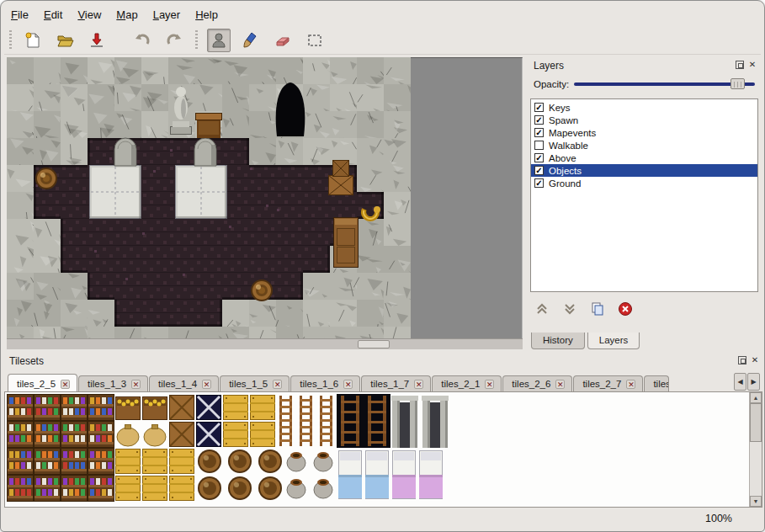  What do you see at coordinates (53, 15) in the screenshot?
I see `menu-edit: Edit` at bounding box center [53, 15].